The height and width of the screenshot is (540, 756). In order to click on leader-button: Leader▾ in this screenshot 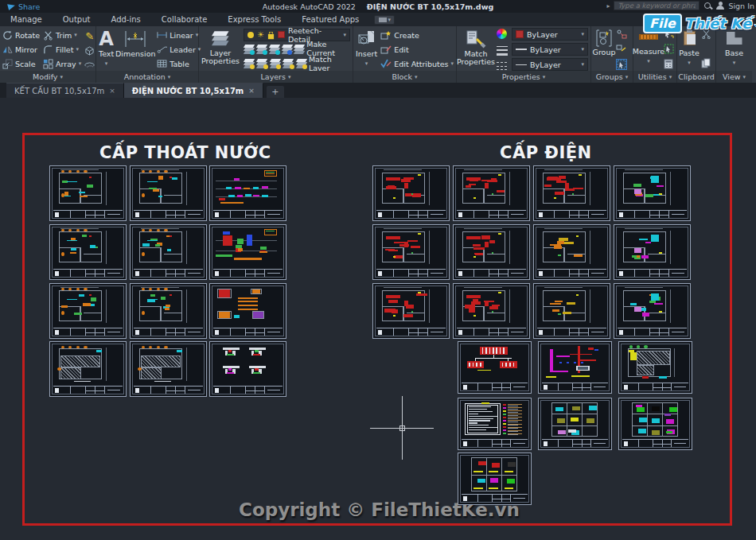, I will do `click(178, 49)`.